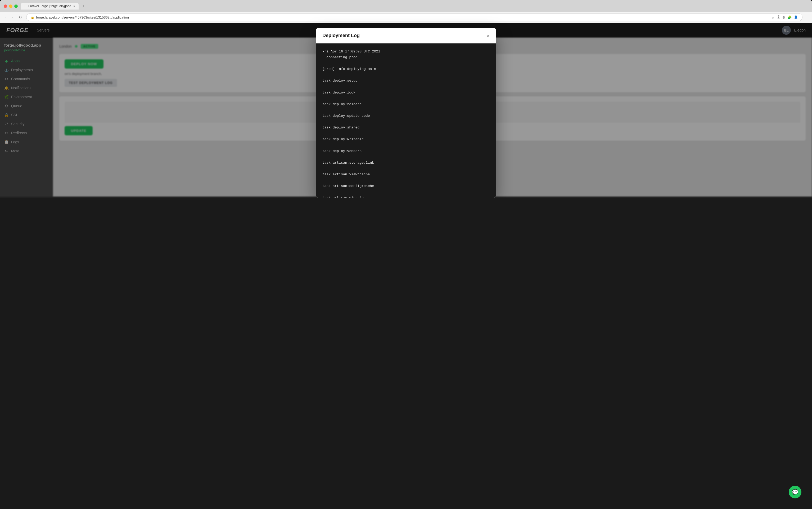 This screenshot has width=812, height=509. What do you see at coordinates (20, 17) in the screenshot?
I see `reload-button: ↻` at bounding box center [20, 17].